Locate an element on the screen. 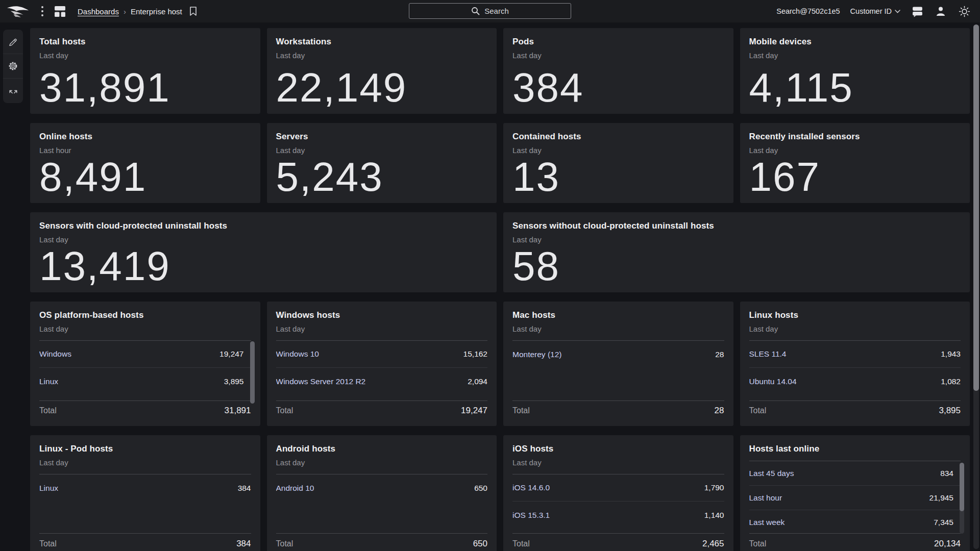 The image size is (980, 551). stat-card: Pods Last day 384 is located at coordinates (619, 71).